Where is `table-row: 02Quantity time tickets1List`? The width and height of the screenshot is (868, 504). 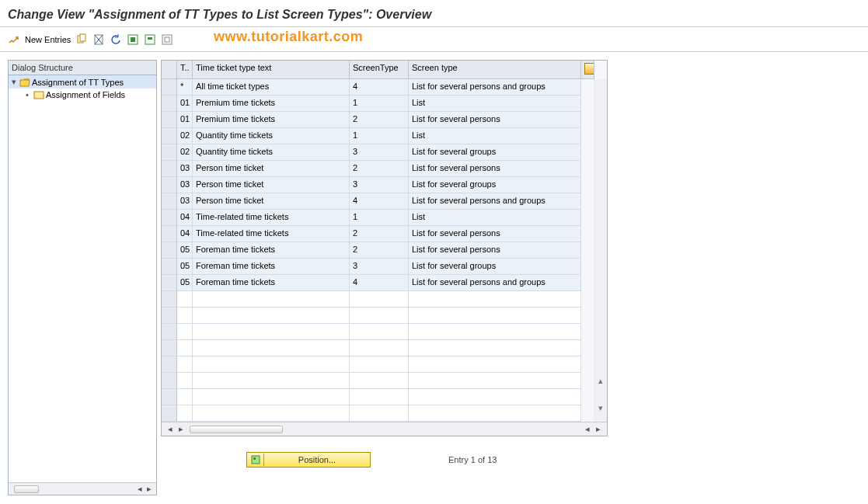 table-row: 02Quantity time tickets1List is located at coordinates (378, 137).